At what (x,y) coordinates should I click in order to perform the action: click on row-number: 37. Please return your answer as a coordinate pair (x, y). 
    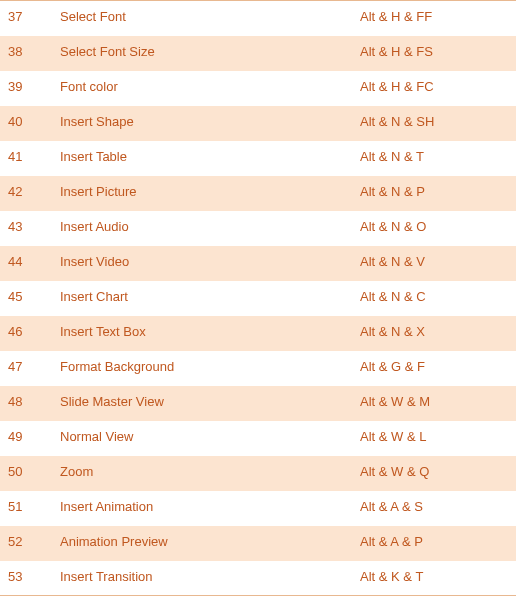
    Looking at the image, I should click on (30, 18).